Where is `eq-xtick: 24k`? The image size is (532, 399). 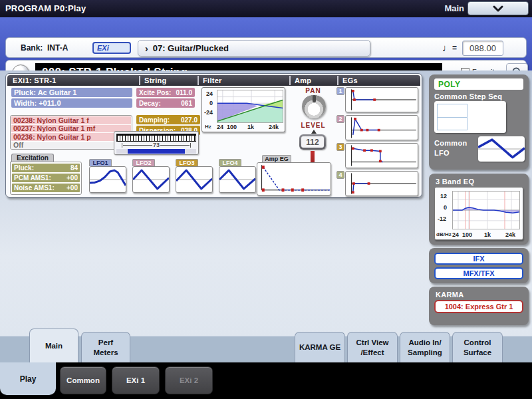
eq-xtick: 24k is located at coordinates (511, 235).